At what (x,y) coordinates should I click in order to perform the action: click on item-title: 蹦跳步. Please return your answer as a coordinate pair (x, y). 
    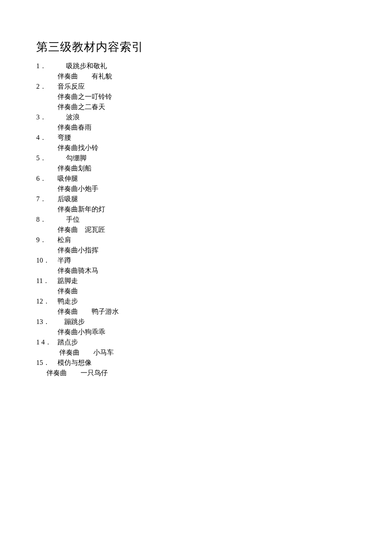
    Looking at the image, I should click on (71, 322).